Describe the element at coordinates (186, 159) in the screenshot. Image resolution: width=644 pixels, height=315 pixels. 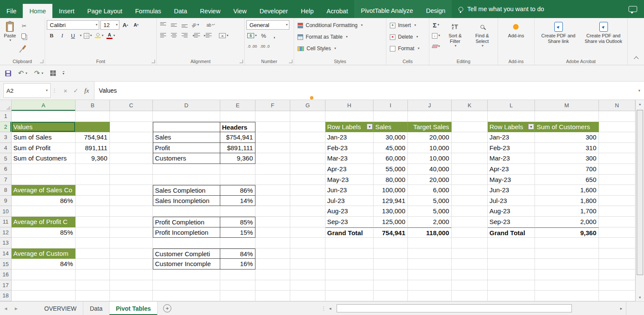
I see `cell-D5: Customers` at that location.